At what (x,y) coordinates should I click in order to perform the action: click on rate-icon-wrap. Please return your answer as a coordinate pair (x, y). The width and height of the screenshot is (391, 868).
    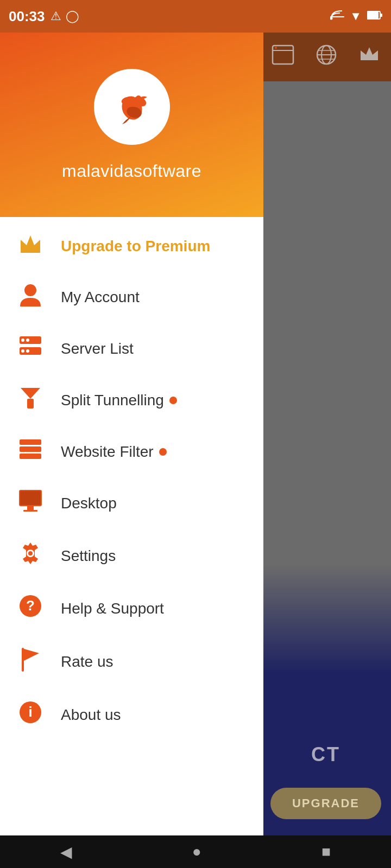
    Looking at the image, I should click on (30, 662).